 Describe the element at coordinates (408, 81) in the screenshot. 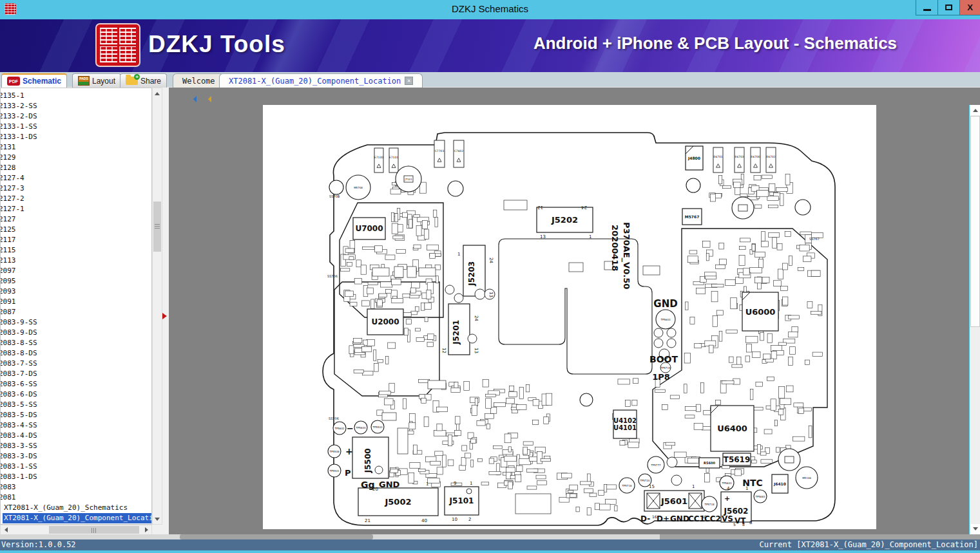

I see `close-tab-icon: ✕` at that location.